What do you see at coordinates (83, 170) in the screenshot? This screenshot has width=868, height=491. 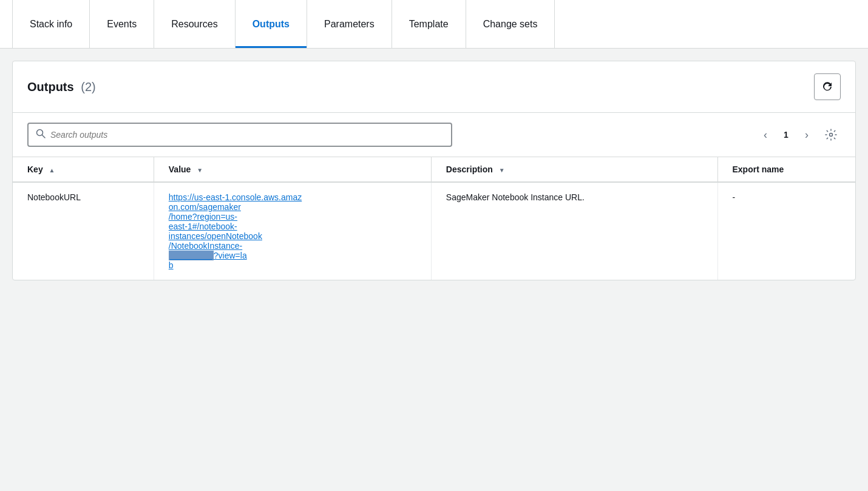 I see `column-key: Key ▲` at bounding box center [83, 170].